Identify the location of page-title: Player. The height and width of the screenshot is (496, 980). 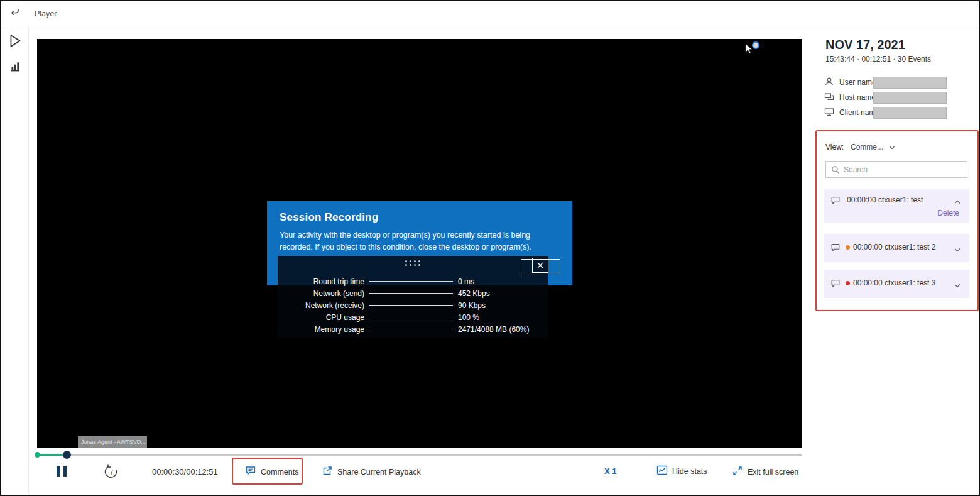
(45, 14).